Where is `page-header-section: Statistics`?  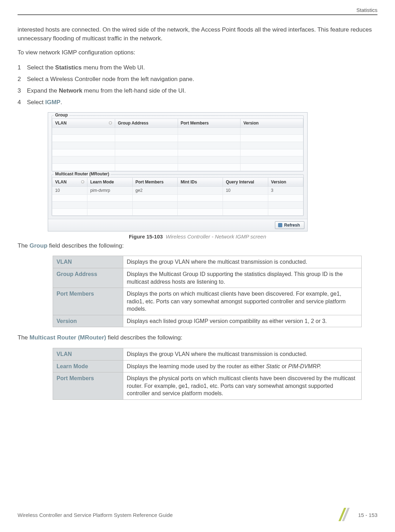 page-header-section: Statistics is located at coordinates (197, 10).